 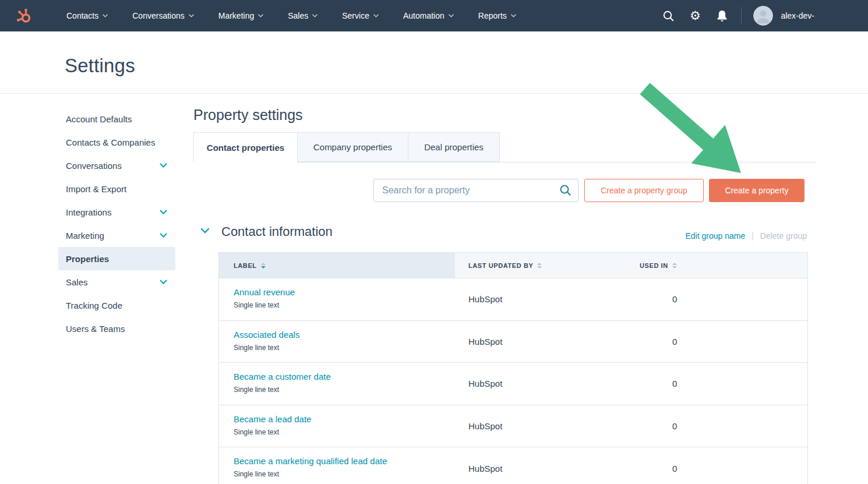 I want to click on nav-item-contacts: Contacts, so click(x=87, y=16).